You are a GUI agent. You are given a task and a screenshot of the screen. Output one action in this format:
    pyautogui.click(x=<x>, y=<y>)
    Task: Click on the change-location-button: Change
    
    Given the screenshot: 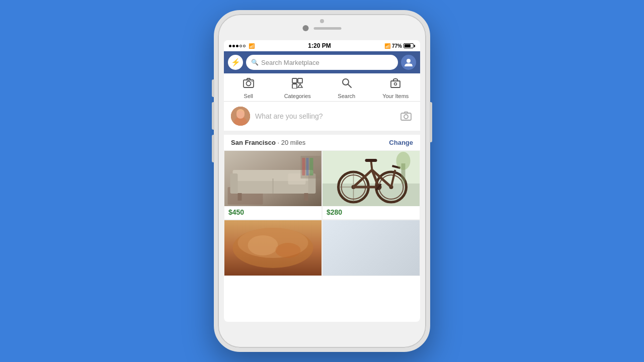 What is the action you would take?
    pyautogui.click(x=401, y=143)
    